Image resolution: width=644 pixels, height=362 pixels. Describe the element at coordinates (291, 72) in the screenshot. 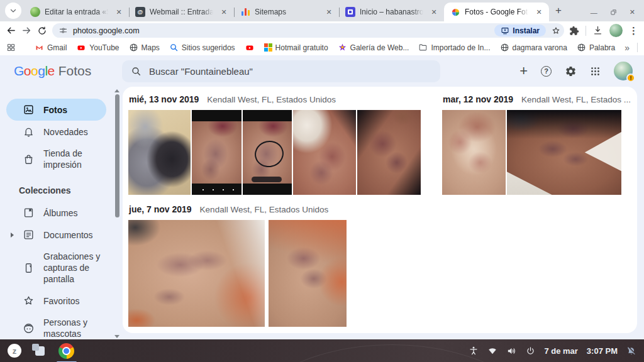

I see `search-input` at that location.